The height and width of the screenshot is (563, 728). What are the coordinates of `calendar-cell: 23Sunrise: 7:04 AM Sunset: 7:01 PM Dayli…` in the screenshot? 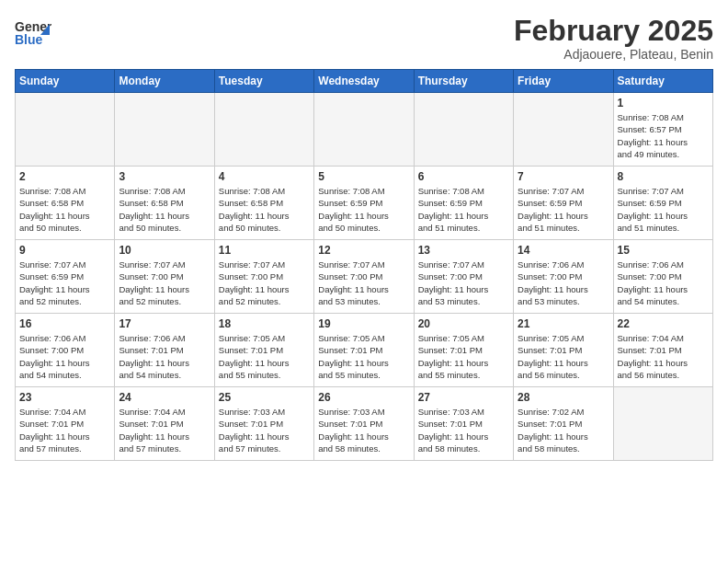 It's located at (65, 424).